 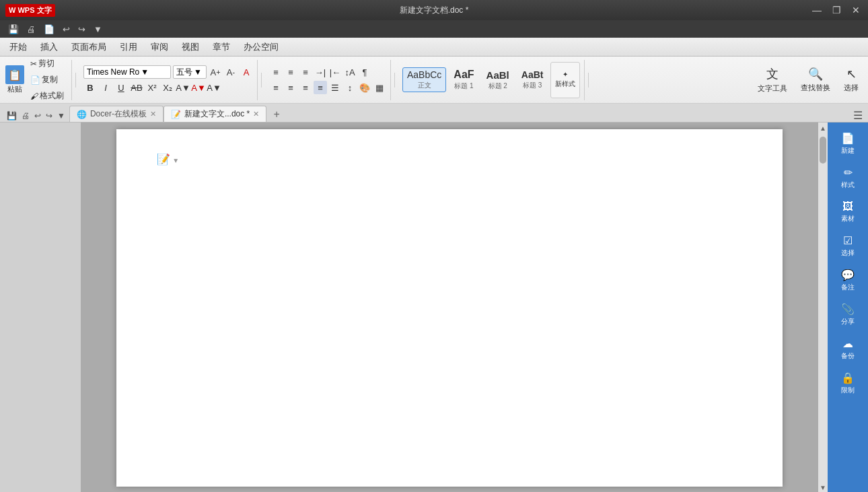 What do you see at coordinates (837, 10) in the screenshot?
I see `restore-button: ❐` at bounding box center [837, 10].